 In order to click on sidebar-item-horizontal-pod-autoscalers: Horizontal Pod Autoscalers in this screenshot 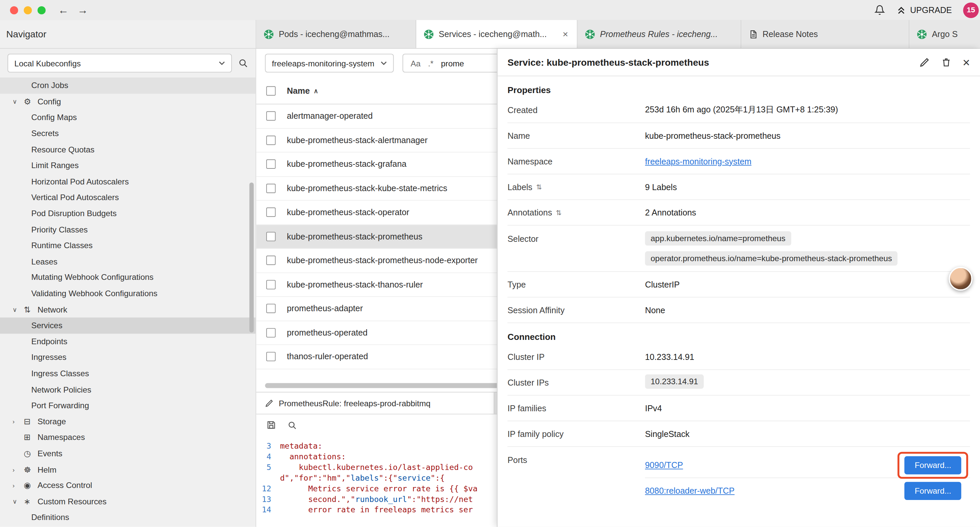, I will do `click(128, 182)`.